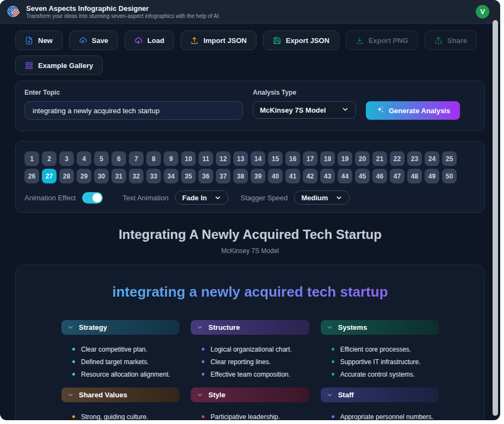 The height and width of the screenshot is (424, 504). What do you see at coordinates (188, 159) in the screenshot?
I see `slide-number-10: 10` at bounding box center [188, 159].